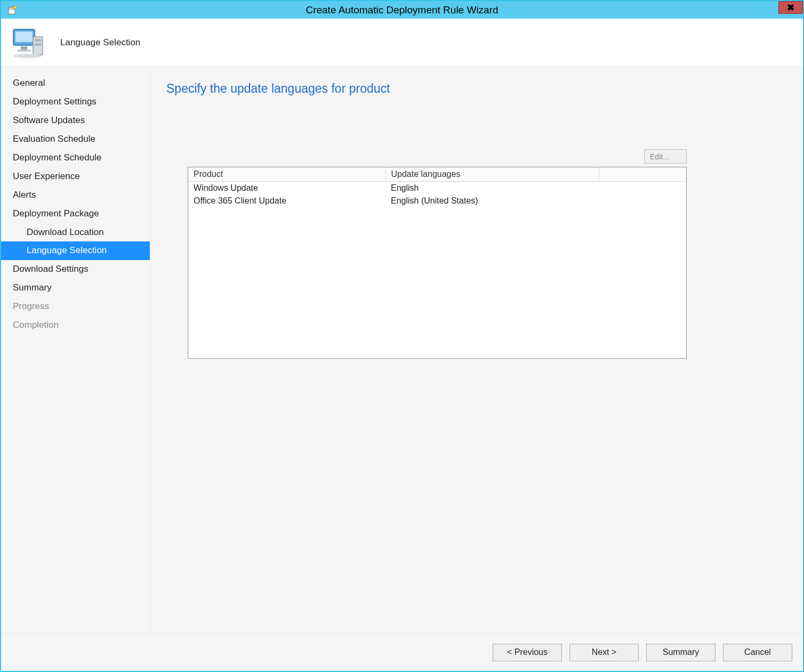 The image size is (804, 672). I want to click on nav-item-download-settings: Download Settings, so click(76, 270).